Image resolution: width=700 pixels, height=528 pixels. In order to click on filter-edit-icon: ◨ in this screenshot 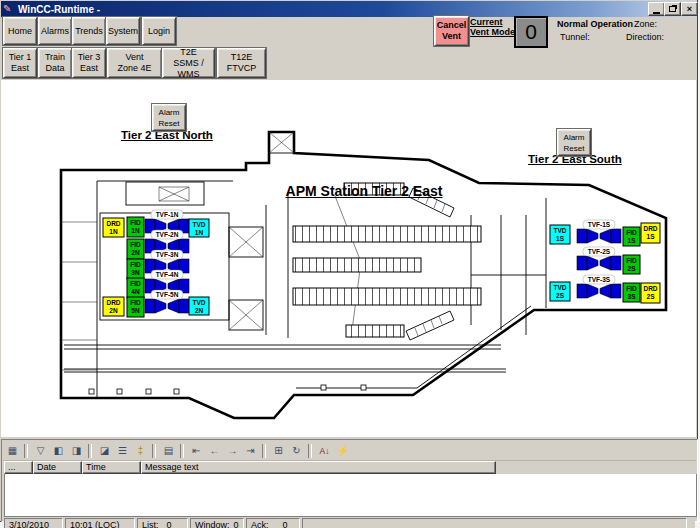, I will do `click(76, 451)`.